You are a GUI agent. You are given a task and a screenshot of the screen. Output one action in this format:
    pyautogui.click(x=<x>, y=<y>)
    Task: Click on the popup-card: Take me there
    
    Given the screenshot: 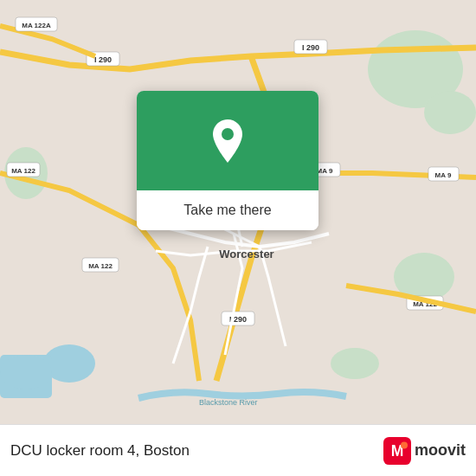 What is the action you would take?
    pyautogui.click(x=228, y=161)
    